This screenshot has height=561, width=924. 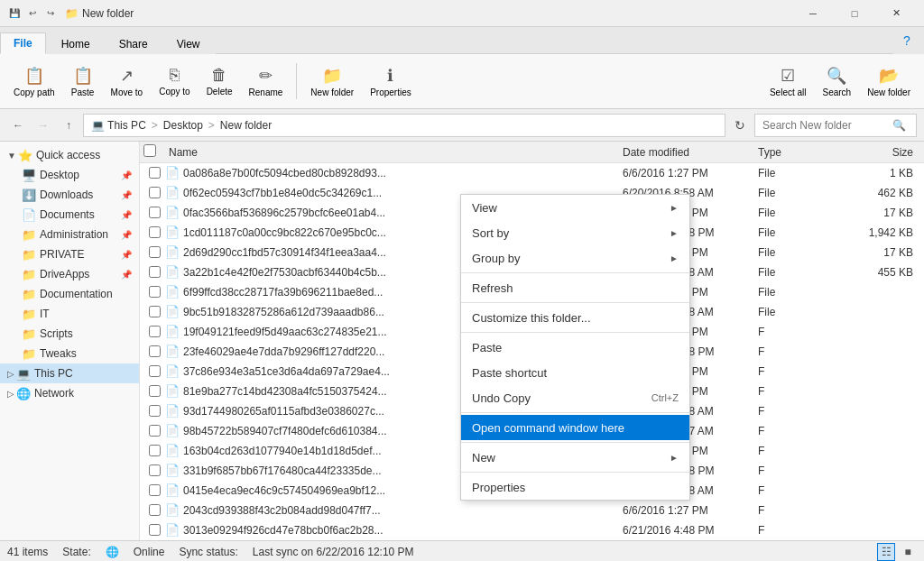 What do you see at coordinates (391, 81) in the screenshot?
I see `properties-button: ℹ Properties` at bounding box center [391, 81].